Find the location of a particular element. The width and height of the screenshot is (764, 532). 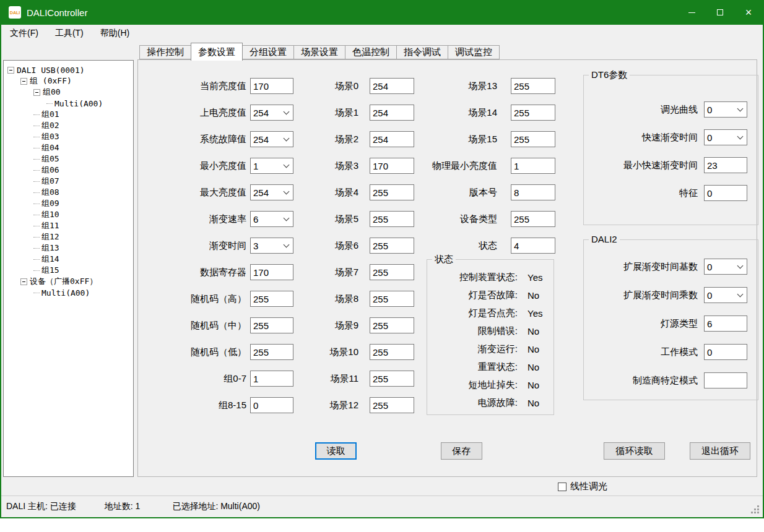

fade-rate-combobox: 6 is located at coordinates (272, 219).